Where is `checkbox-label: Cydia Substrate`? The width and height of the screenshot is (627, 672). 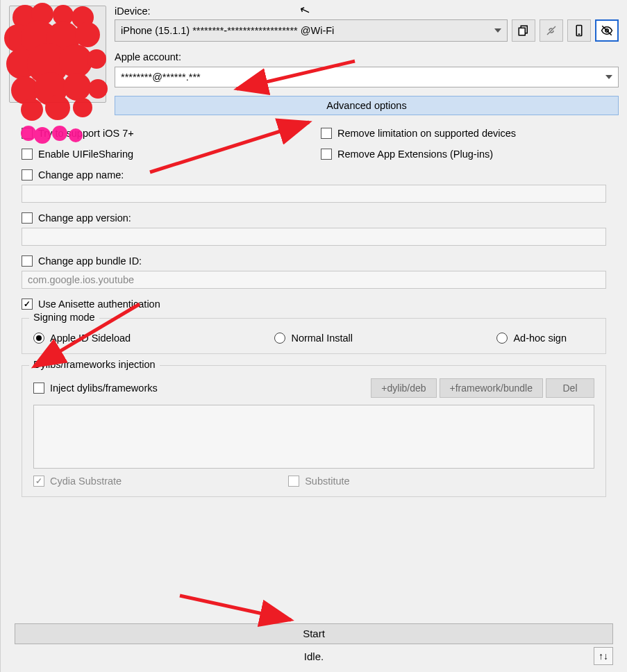
checkbox-label: Cydia Substrate is located at coordinates (86, 481).